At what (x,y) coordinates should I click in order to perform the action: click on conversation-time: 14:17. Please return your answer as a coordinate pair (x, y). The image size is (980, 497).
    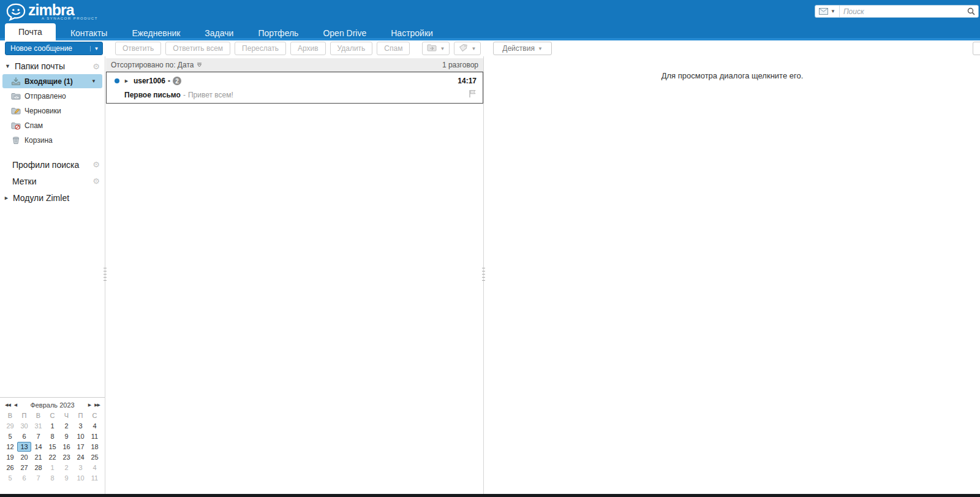
    Looking at the image, I should click on (467, 81).